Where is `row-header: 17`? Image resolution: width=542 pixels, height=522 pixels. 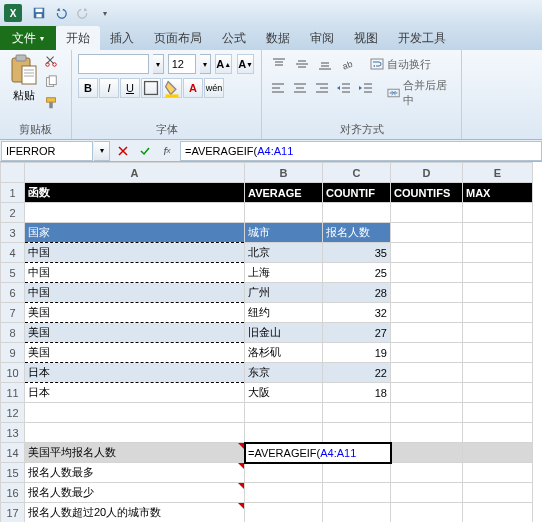
row-header: 17 is located at coordinates (13, 513).